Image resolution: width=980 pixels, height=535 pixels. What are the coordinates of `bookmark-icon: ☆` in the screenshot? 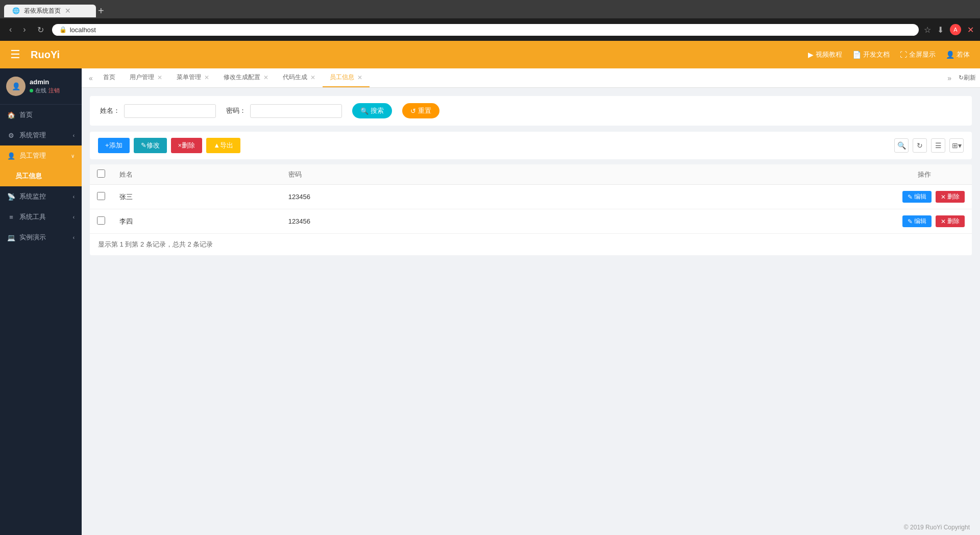 It's located at (927, 30).